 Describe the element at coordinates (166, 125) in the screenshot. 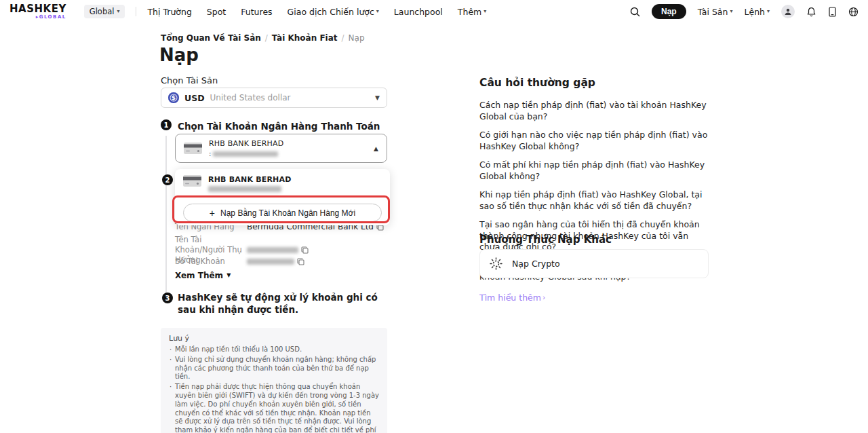

I see `step-1-badge: 1` at that location.